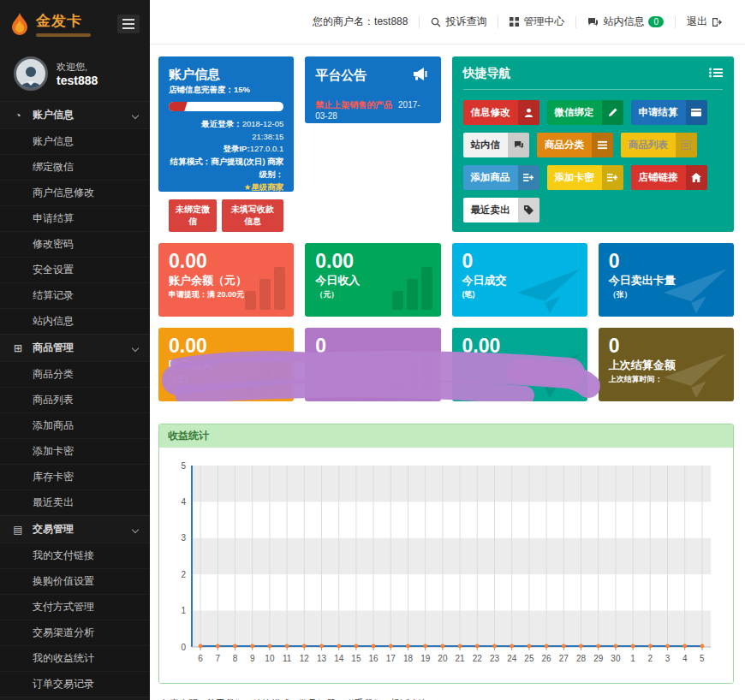  I want to click on quick-nav-add-card-key-button: 添加卡密, so click(586, 178).